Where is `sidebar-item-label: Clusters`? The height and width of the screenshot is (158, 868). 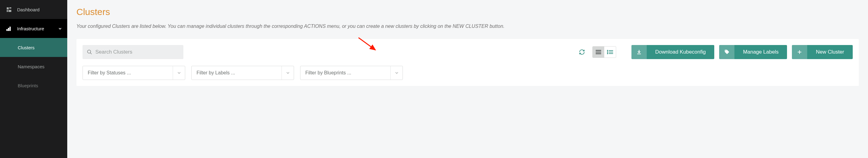 sidebar-item-label: Clusters is located at coordinates (26, 48).